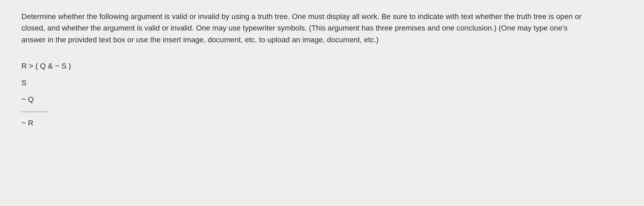 This screenshot has height=206, width=644. I want to click on argument-divider, so click(35, 112).